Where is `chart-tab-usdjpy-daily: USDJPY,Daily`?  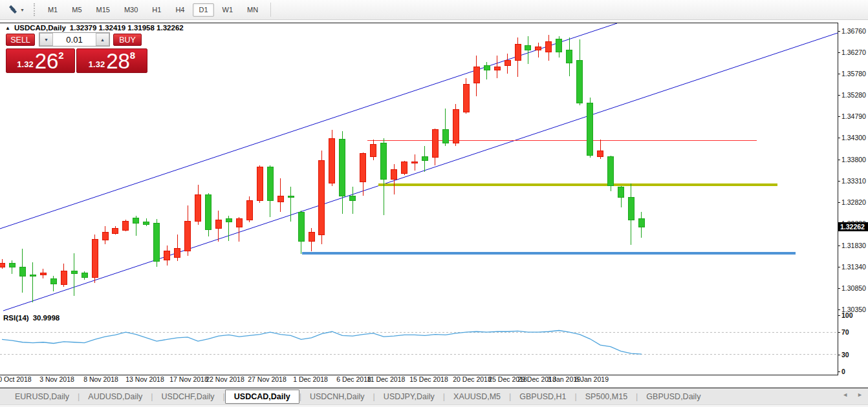
chart-tab-usdjpy-daily: USDJPY,Daily is located at coordinates (409, 397).